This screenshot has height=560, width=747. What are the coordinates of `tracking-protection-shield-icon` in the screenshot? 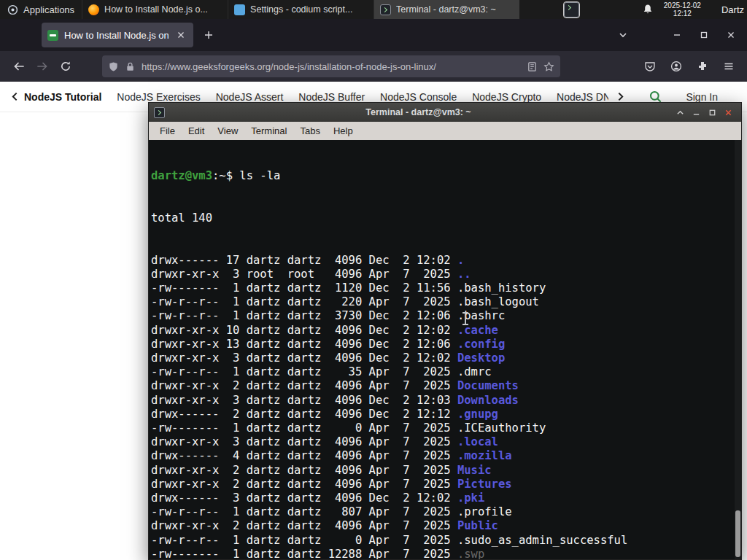 It's located at (114, 67).